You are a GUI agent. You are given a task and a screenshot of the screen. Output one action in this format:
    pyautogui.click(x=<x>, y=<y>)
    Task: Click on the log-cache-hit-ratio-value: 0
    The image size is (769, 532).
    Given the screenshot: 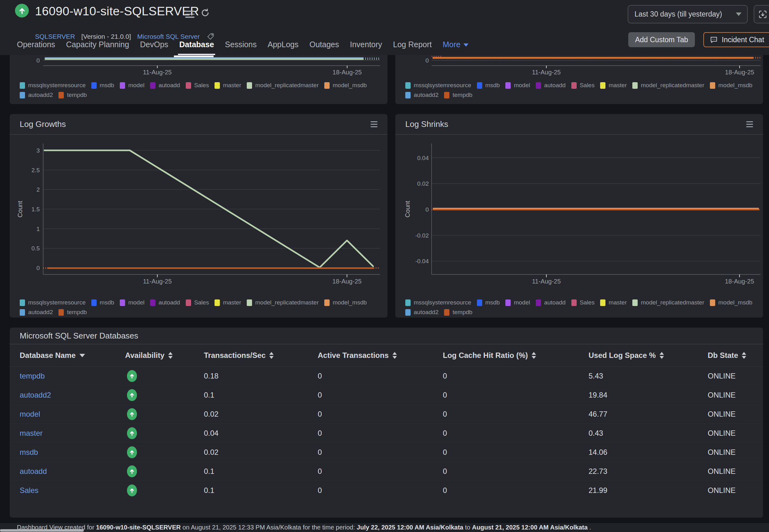 What is the action you would take?
    pyautogui.click(x=445, y=414)
    